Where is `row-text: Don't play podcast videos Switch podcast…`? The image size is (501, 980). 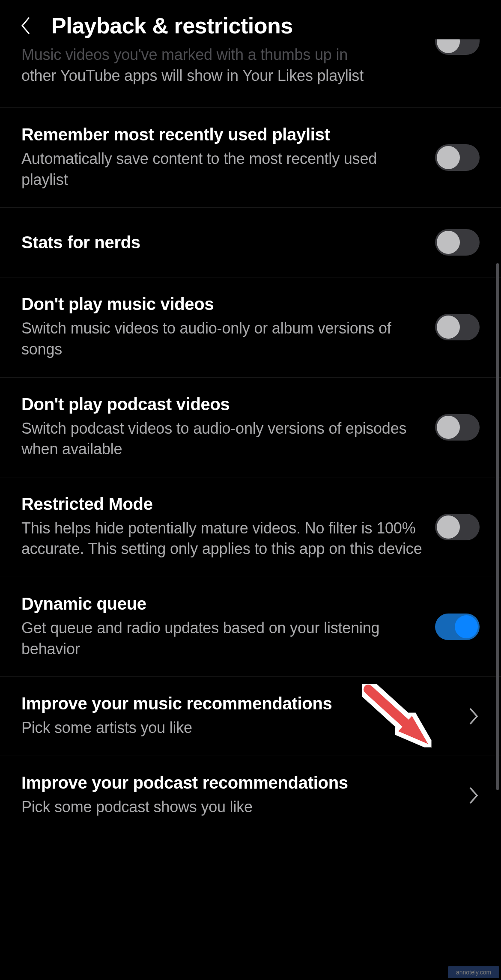 row-text: Don't play podcast videos Switch podcast… is located at coordinates (222, 427).